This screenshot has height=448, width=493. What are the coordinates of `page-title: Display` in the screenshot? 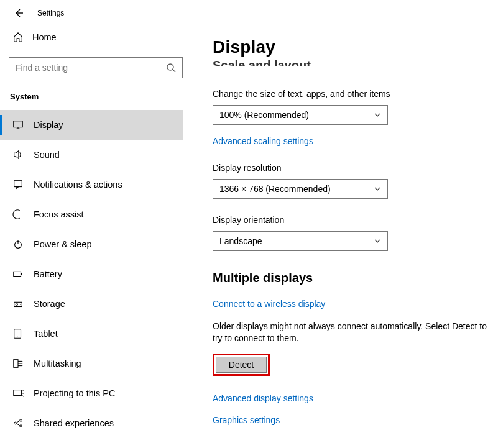 It's located at (353, 47).